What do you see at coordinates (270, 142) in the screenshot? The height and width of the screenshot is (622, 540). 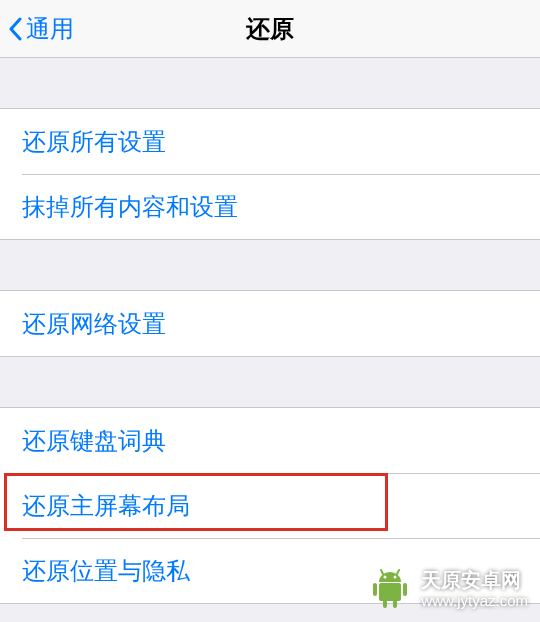 I see `reset-all-settings: 还原所有设置` at bounding box center [270, 142].